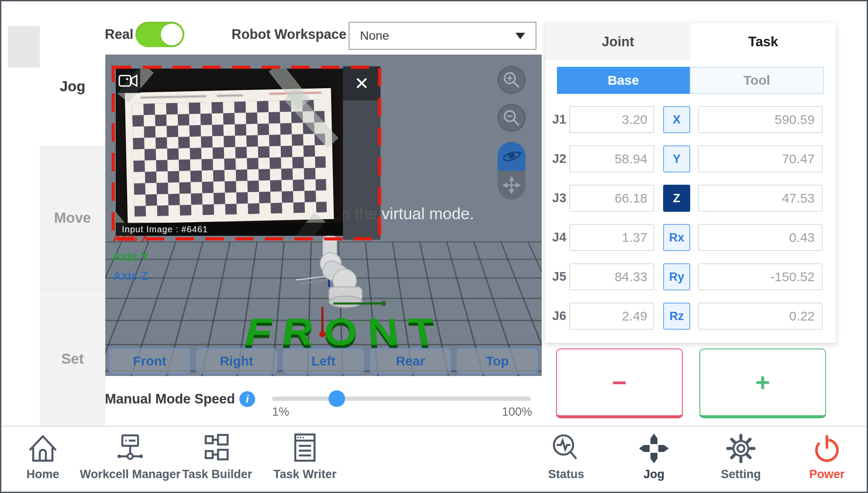 The image size is (868, 493). What do you see at coordinates (217, 448) in the screenshot?
I see `task-builder-icon` at bounding box center [217, 448].